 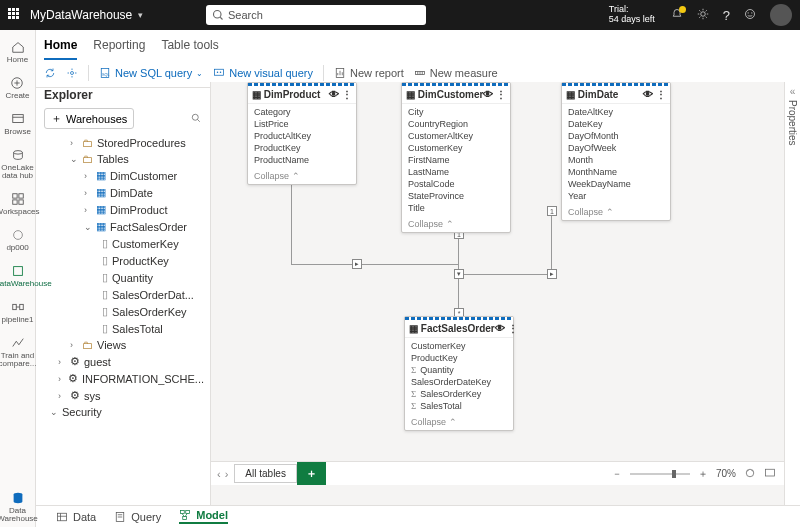 I want to click on view-switcher: Data Query Model, so click(x=418, y=516).